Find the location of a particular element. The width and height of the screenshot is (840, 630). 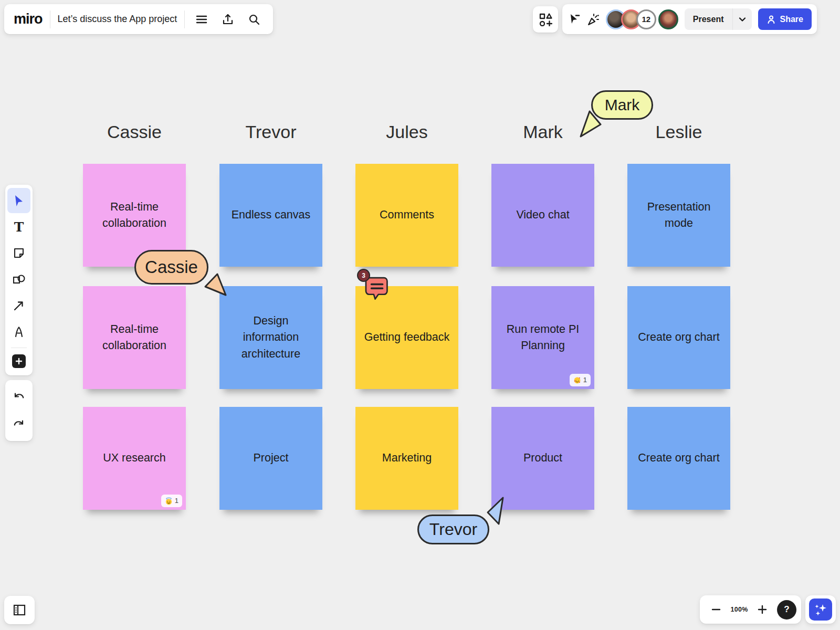

sticky-note-icon is located at coordinates (19, 253).